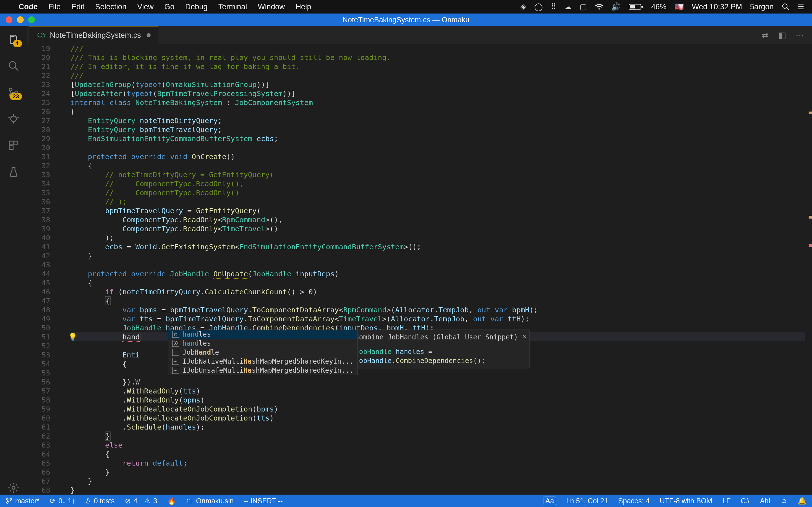 Image resolution: width=812 pixels, height=507 pixels. I want to click on explorer-icon: 1, so click(13, 40).